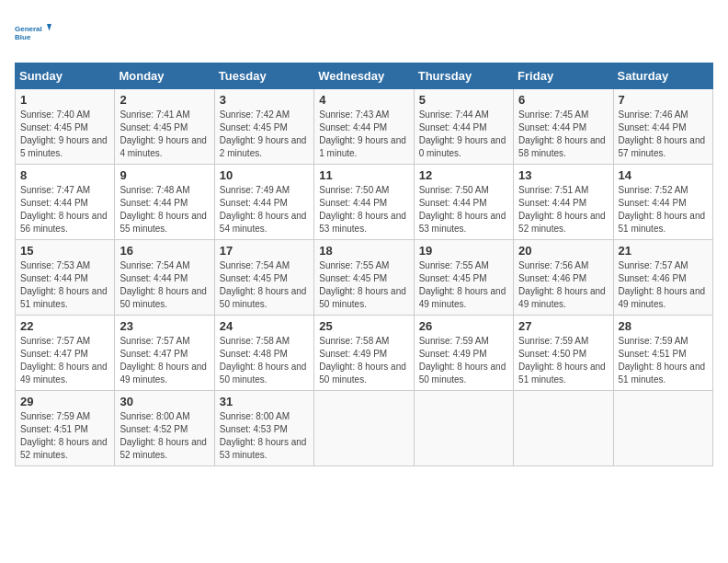 This screenshot has height=563, width=728. What do you see at coordinates (364, 76) in the screenshot?
I see `header-wednesday: Wednesday` at bounding box center [364, 76].